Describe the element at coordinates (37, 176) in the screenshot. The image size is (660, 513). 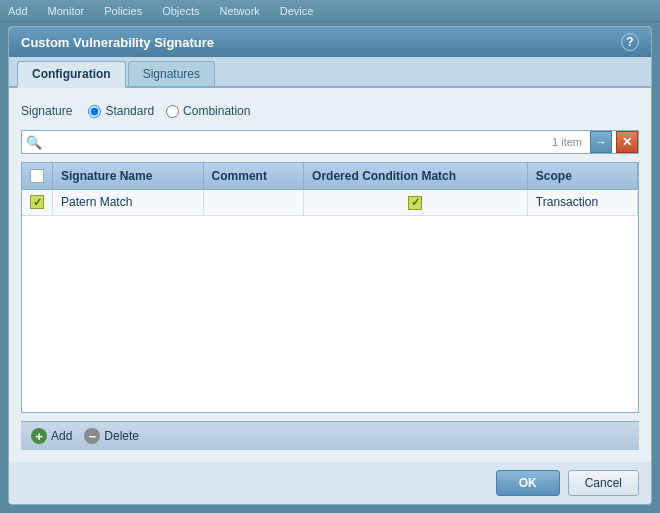
I see `header-checkbox` at that location.